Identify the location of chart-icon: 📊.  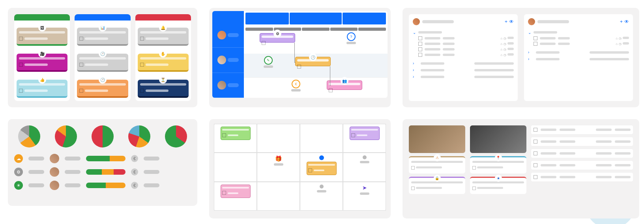
(103, 28).